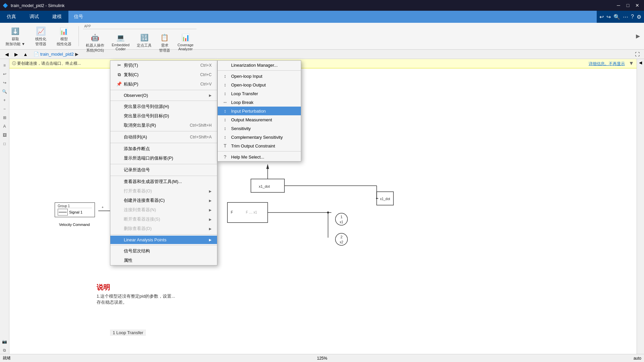  Describe the element at coordinates (95, 43) in the screenshot. I see `ros-button: 🤖 机器人操作系统(ROS)` at that location.